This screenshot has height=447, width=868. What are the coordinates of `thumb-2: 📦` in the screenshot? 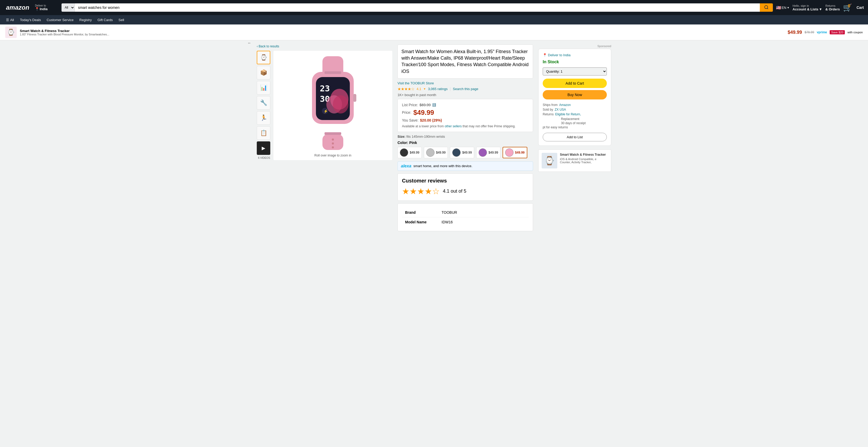 It's located at (264, 73).